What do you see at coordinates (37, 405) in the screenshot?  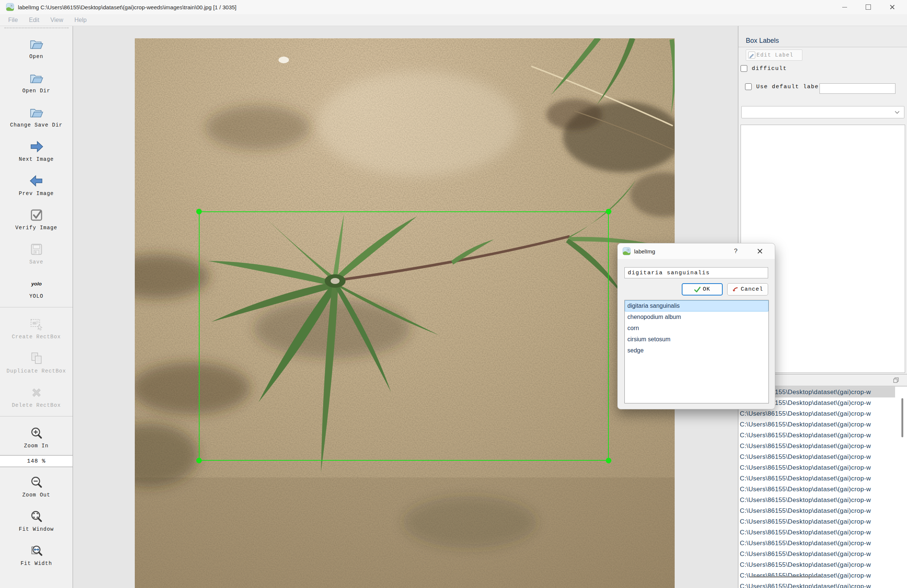 I see `toolbar-label: Delete RectBox` at bounding box center [37, 405].